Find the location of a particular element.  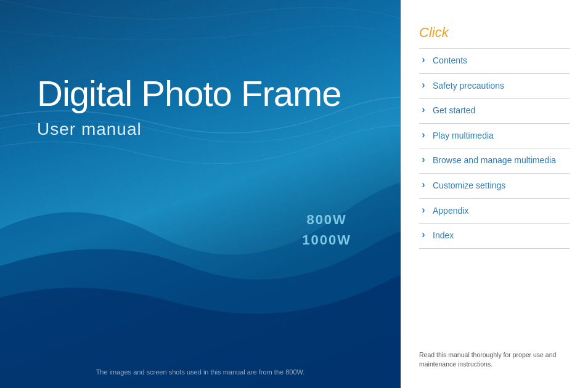

nav-link-customize-settings: Customize settings is located at coordinates (494, 186).